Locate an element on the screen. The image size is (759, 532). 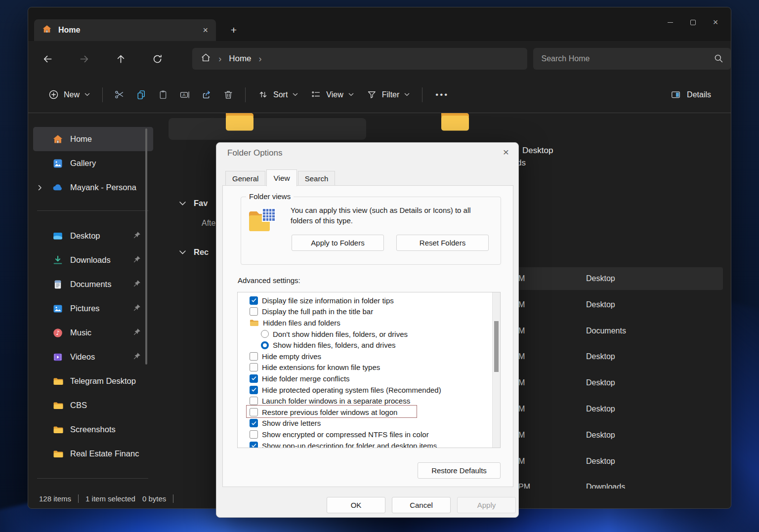
refresh-button is located at coordinates (157, 59).